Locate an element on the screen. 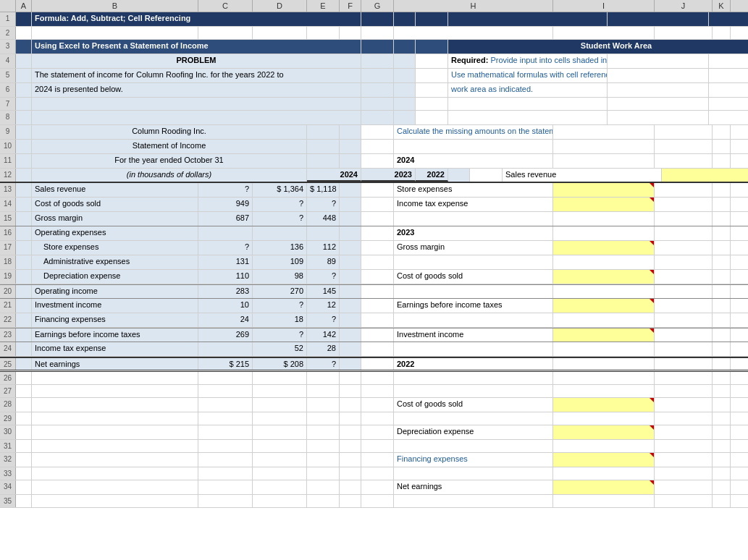  cell-33j is located at coordinates (684, 473).